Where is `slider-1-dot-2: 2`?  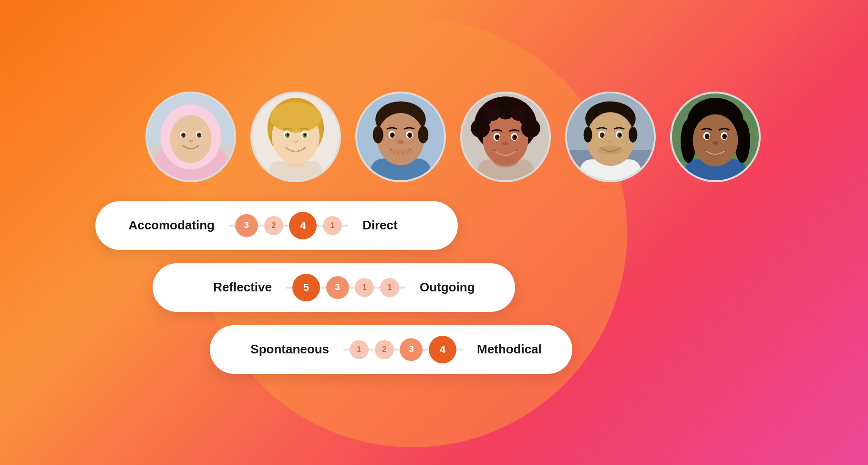 slider-1-dot-2: 2 is located at coordinates (274, 226).